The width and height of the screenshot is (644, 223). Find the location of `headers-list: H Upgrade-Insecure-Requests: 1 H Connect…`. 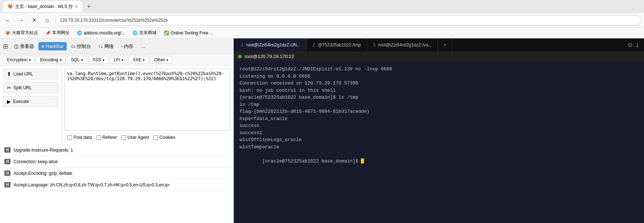

headers-list: H Upgrade-Insecure-Requests: 1 H Connect… is located at coordinates (117, 183).